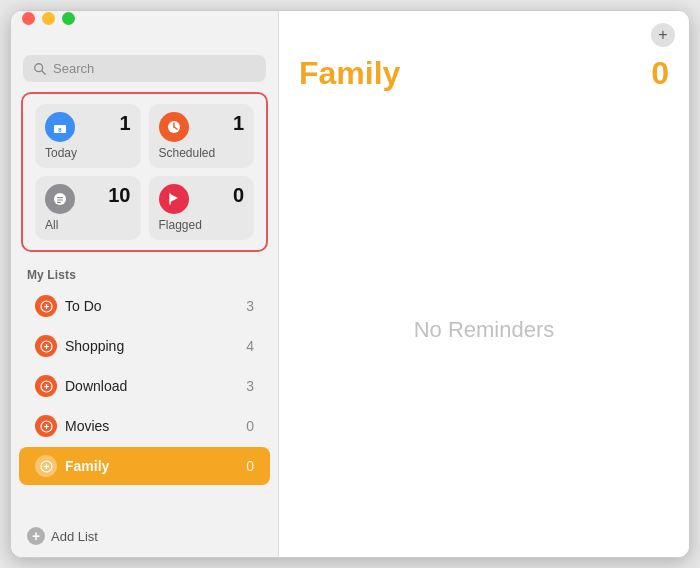 The width and height of the screenshot is (700, 568). Describe the element at coordinates (144, 68) in the screenshot. I see `search-bar: Search` at that location.